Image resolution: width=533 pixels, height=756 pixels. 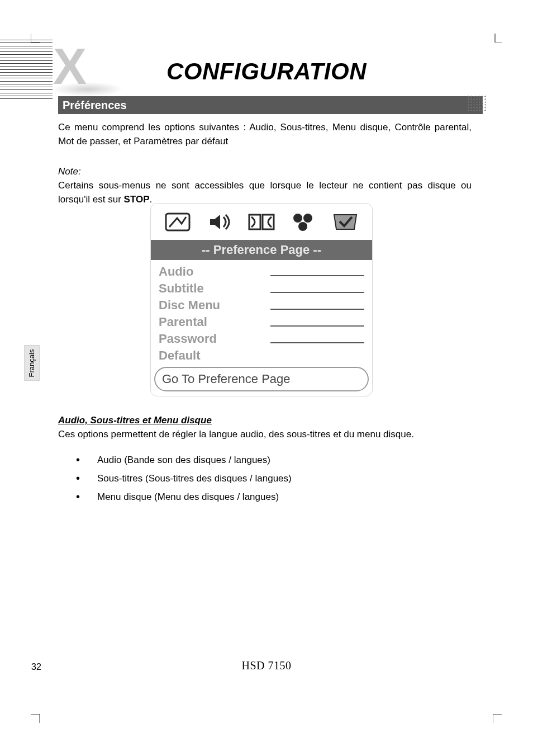 What do you see at coordinates (151, 199) in the screenshot?
I see `note-text-after: .` at bounding box center [151, 199].